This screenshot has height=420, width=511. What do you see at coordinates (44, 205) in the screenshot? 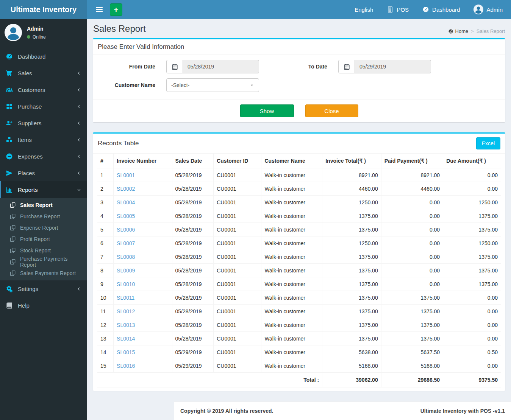
I see `sidebar-item-sales-report: Sales Report` at bounding box center [44, 205].